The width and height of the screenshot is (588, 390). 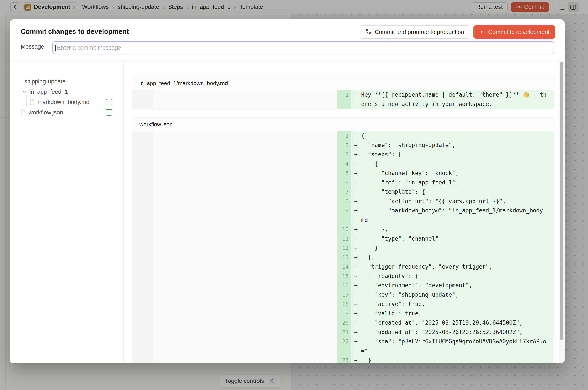 I want to click on added-line: + "sha": "pJeLVir6xIlUCMGqs9qroZoUAVDSwA…, so click(x=453, y=346).